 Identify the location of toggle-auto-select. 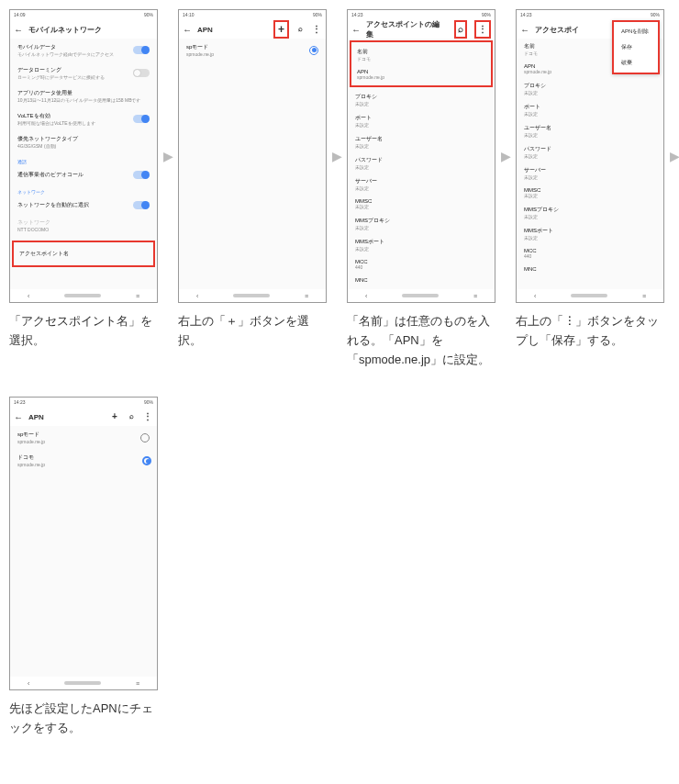
(141, 206).